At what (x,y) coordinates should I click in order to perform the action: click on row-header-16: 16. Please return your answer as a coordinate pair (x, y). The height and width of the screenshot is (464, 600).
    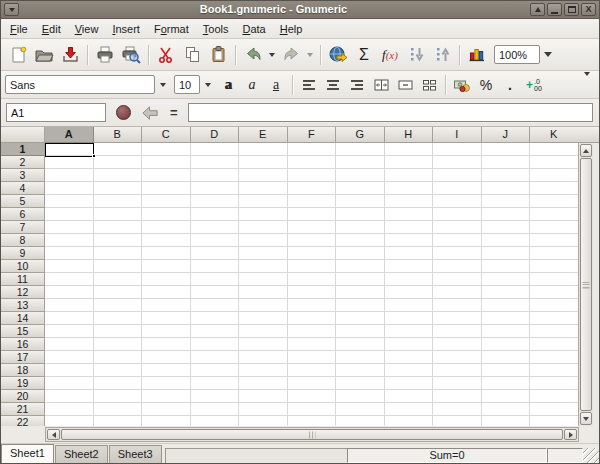
    Looking at the image, I should click on (22, 344).